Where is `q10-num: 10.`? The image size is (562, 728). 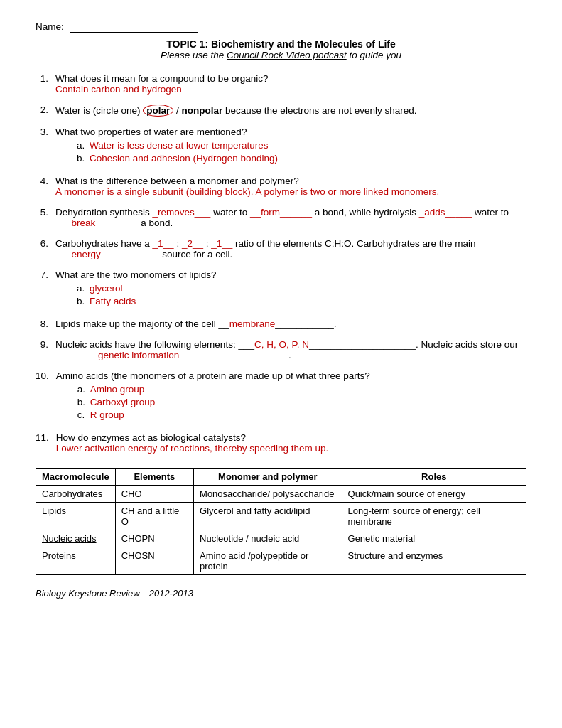 q10-num: 10. is located at coordinates (44, 375).